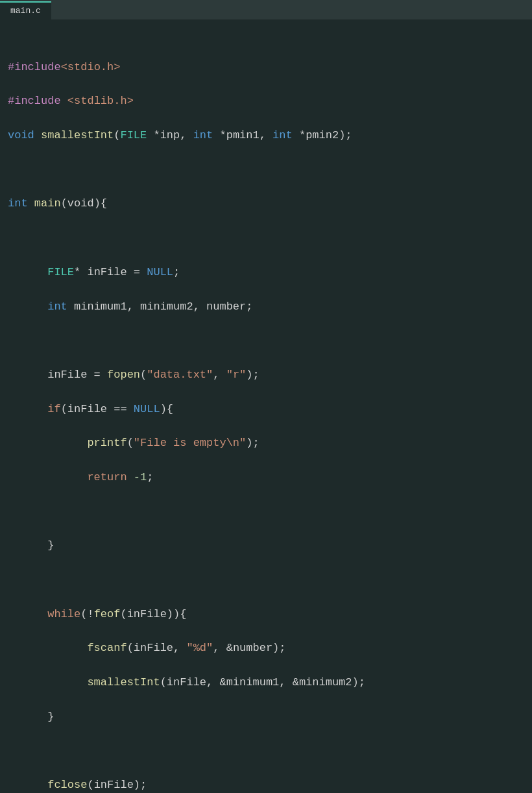  I want to click on code-line-8: int minimum1, minimum2, number;, so click(270, 307).